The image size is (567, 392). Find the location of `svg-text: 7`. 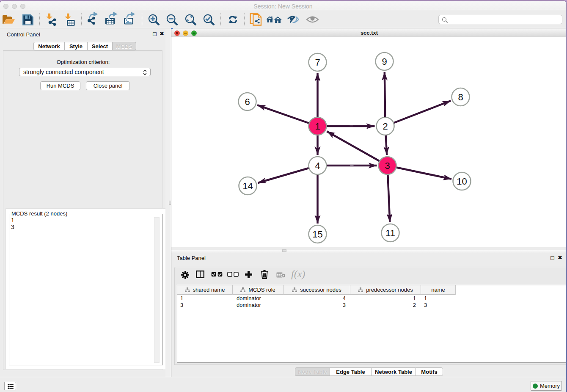

svg-text: 7 is located at coordinates (317, 63).